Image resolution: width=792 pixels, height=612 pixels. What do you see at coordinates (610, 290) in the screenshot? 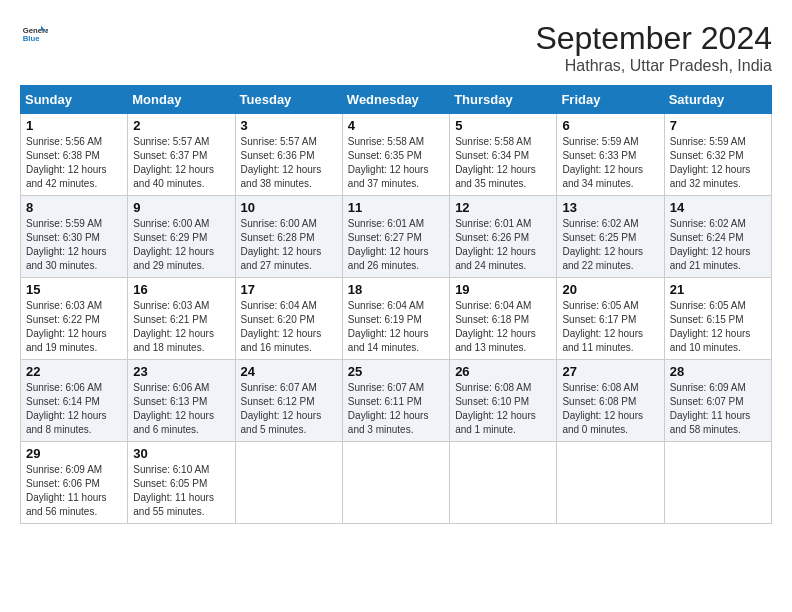
I see `day-number: 20` at bounding box center [610, 290].